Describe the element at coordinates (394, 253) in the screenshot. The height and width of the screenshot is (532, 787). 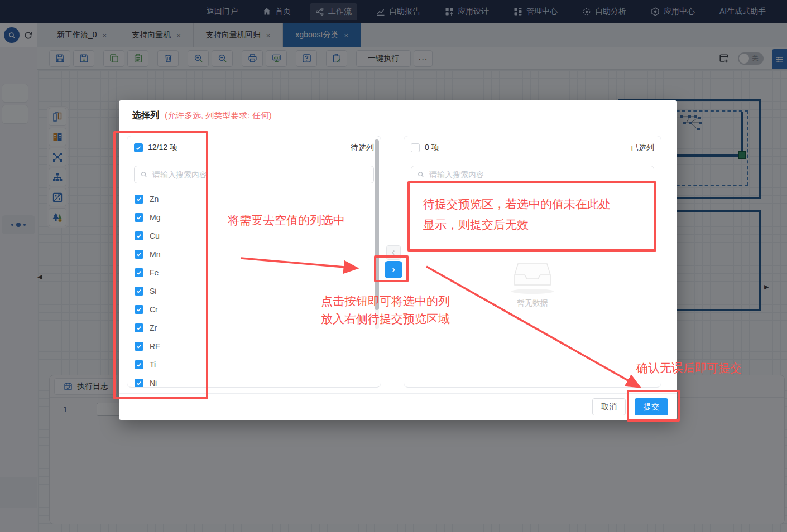
I see `move-left-button` at that location.